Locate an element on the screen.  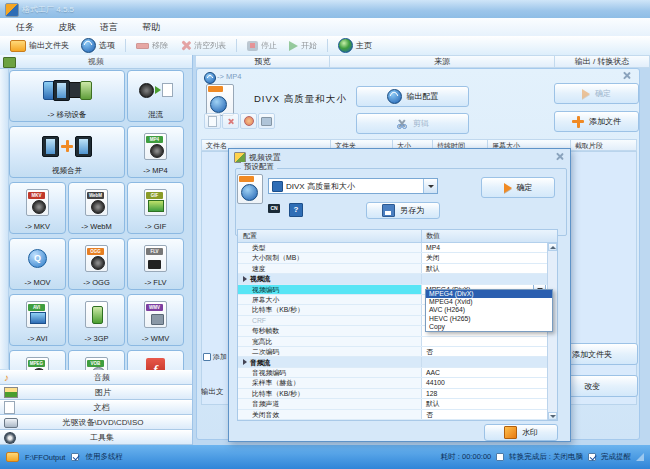
output-folder-label: 输出文件夹 is located at coordinates (49, 46).